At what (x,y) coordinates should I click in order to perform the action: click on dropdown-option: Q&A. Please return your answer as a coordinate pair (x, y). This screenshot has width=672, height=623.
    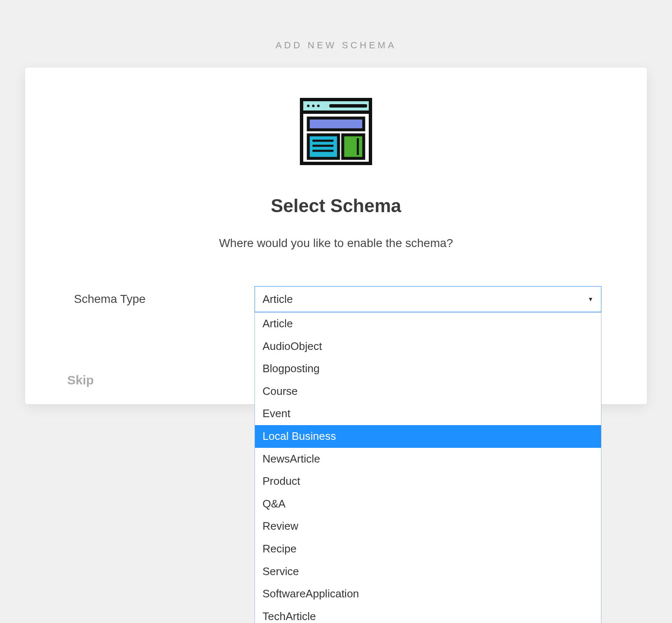
    Looking at the image, I should click on (428, 504).